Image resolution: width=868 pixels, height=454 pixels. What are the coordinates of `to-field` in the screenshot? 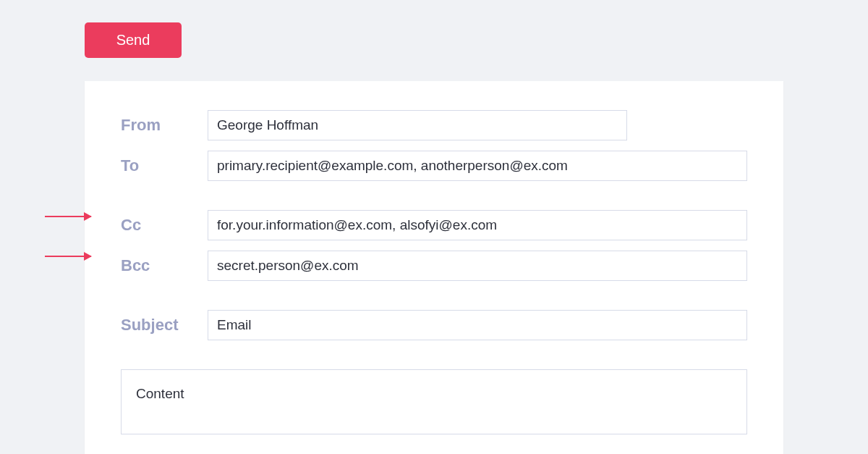 It's located at (477, 166).